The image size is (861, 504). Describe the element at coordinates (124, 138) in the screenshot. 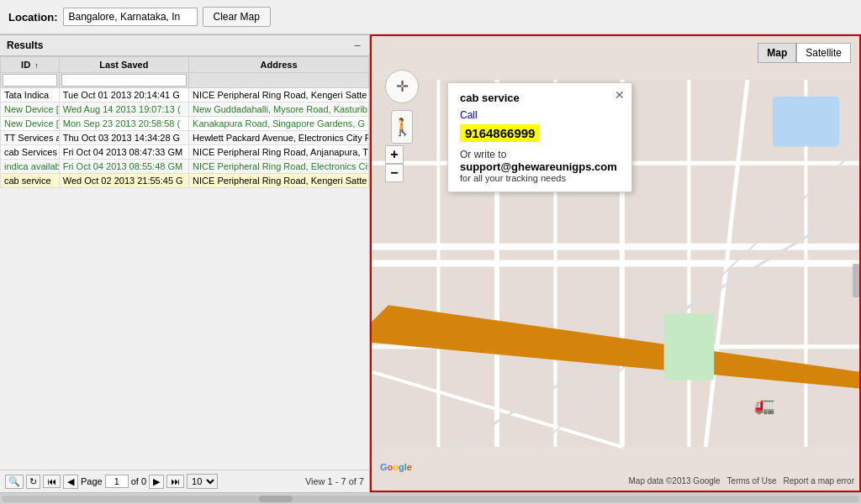

I see `cell-saved: Thu Oct 03 2013 14:34:28 G` at that location.